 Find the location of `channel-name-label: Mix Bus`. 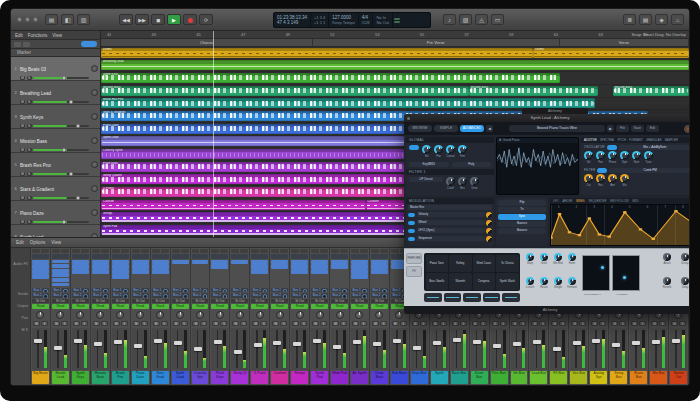

channel-name-label: Mix Bus is located at coordinates (658, 378).